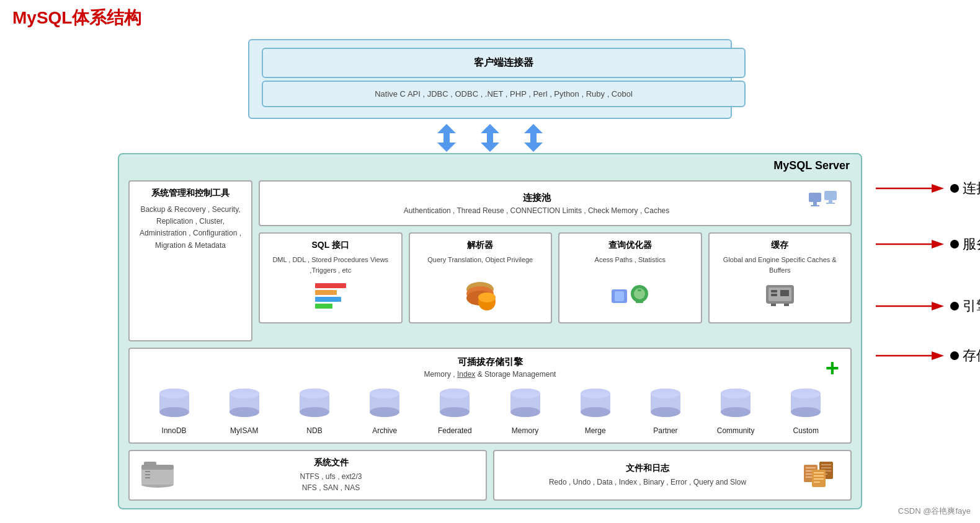 This screenshot has width=980, height=523. I want to click on cylinder-myisam, so click(244, 404).